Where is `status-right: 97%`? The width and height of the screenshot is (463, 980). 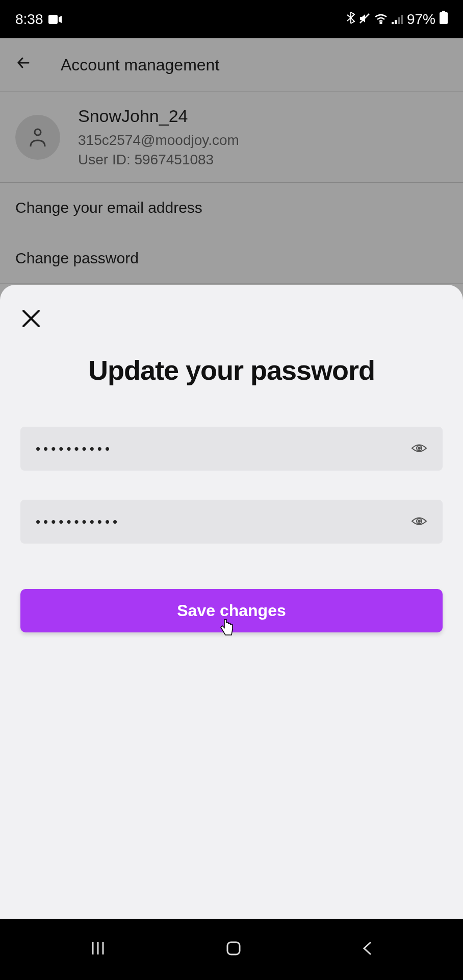
status-right: 97% is located at coordinates (397, 19).